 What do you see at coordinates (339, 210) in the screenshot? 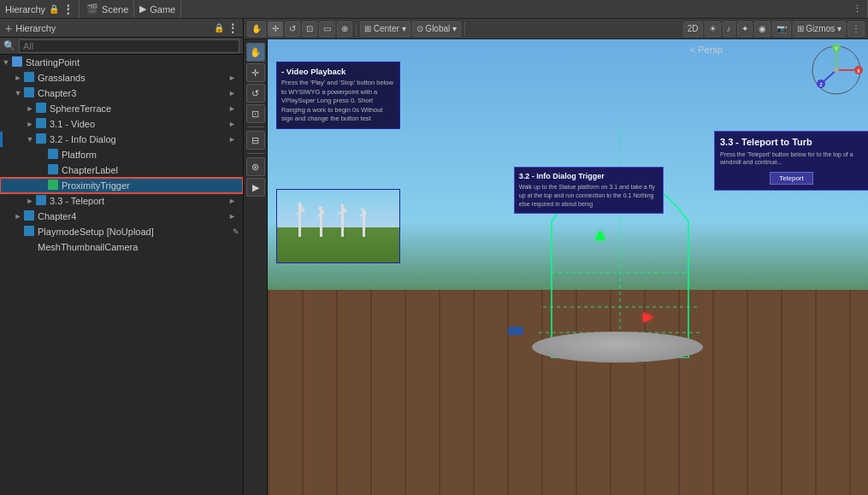
I see `windmill-sky` at bounding box center [339, 210].